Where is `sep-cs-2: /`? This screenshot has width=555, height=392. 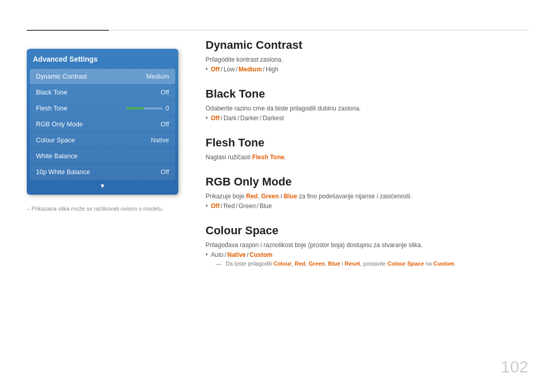
sep-cs-2: / is located at coordinates (248, 255).